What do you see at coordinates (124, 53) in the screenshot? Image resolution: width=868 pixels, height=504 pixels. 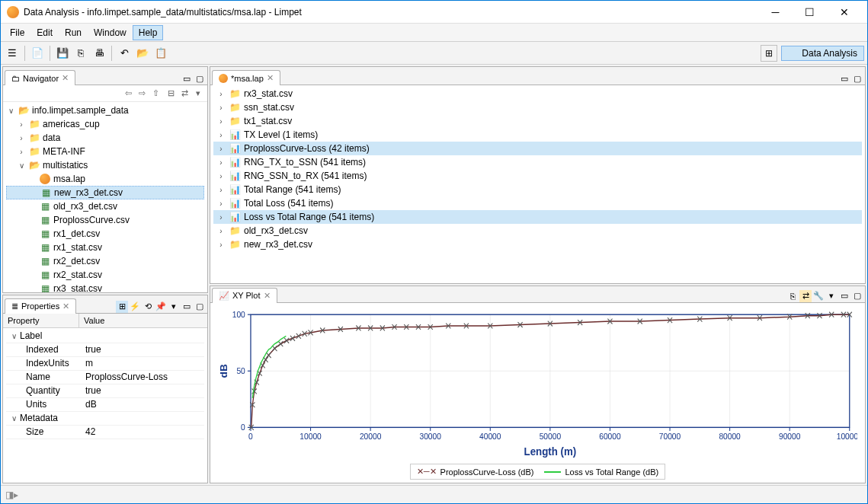 I see `undo-icon: ↶` at bounding box center [124, 53].